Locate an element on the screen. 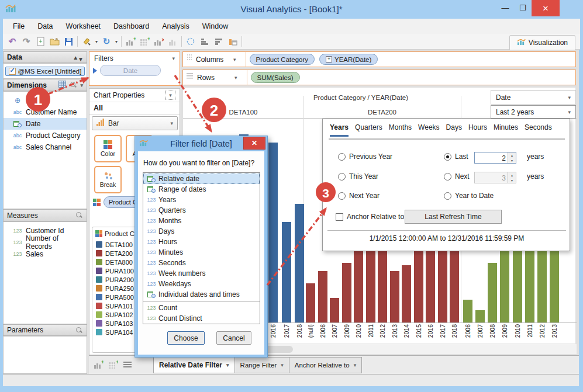  chart-type-select: Bar ▾ is located at coordinates (134, 123).